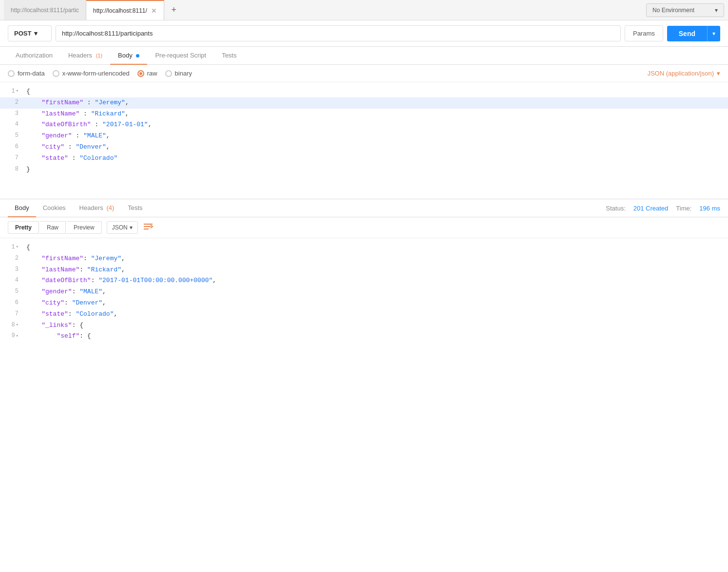 The height and width of the screenshot is (572, 728). Describe the element at coordinates (376, 270) in the screenshot. I see `resp-line-content-3: "lastName": "Rickard",` at that location.